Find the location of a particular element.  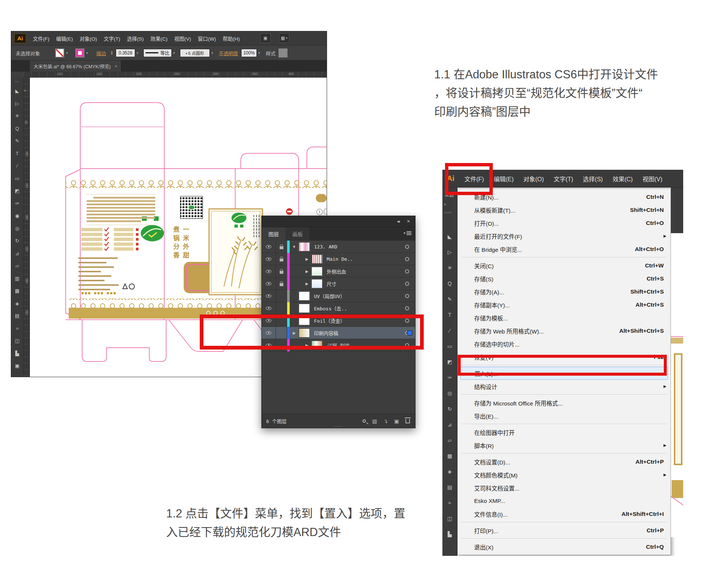

arrange-documents-button: ▣ is located at coordinates (265, 38).